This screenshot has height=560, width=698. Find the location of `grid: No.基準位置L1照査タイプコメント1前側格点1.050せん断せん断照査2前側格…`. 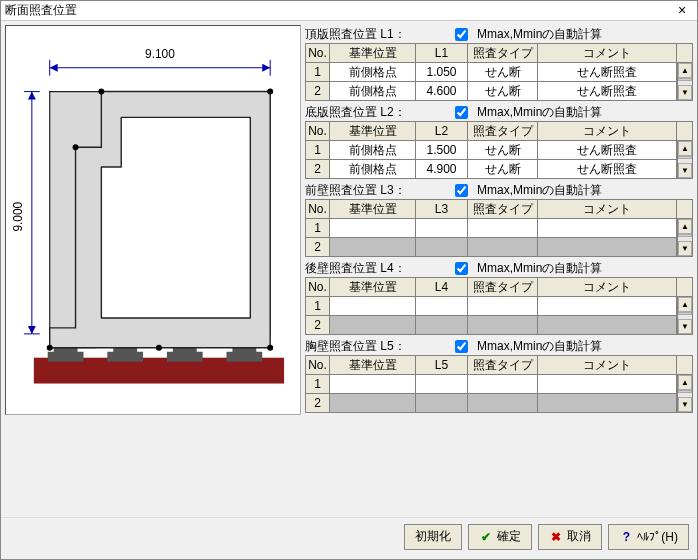

grid: No.基準位置L1照査タイプコメント1前側格点1.050せん断せん断照査2前側格… is located at coordinates (499, 72).